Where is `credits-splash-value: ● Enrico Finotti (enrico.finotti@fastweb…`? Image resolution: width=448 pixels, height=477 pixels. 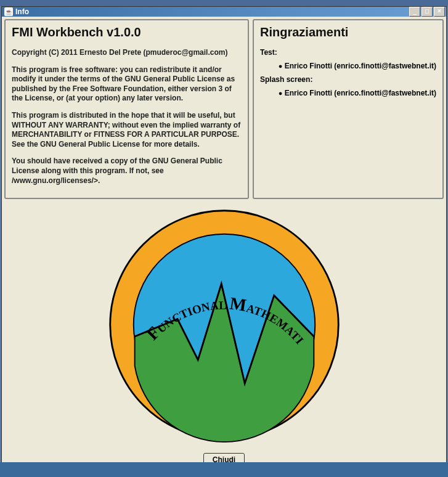 credits-splash-value: ● Enrico Finotti (enrico.finotti@fastweb… is located at coordinates (348, 93).